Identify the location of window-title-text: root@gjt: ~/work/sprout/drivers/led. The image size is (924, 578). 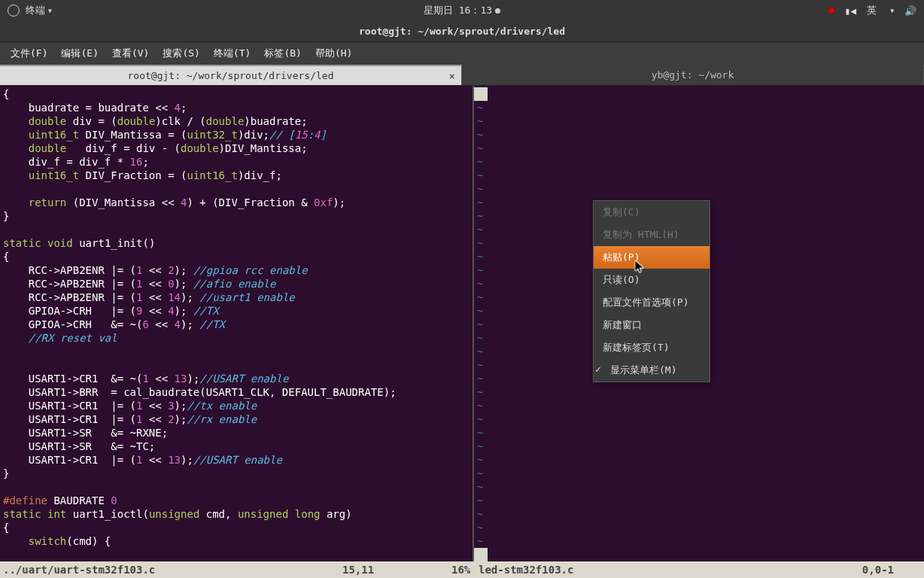
(462, 32).